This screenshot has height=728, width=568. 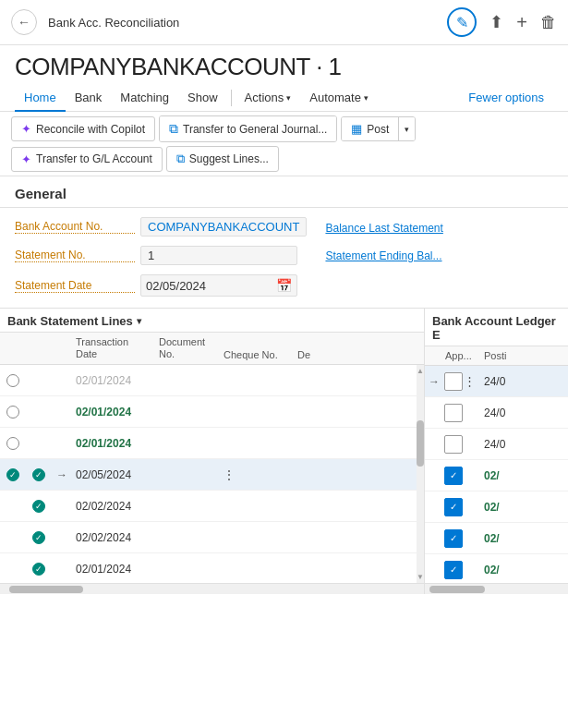 What do you see at coordinates (284, 98) in the screenshot?
I see `nav-tabs: Home Bank Matching Show Actions ▾ Automa…` at bounding box center [284, 98].